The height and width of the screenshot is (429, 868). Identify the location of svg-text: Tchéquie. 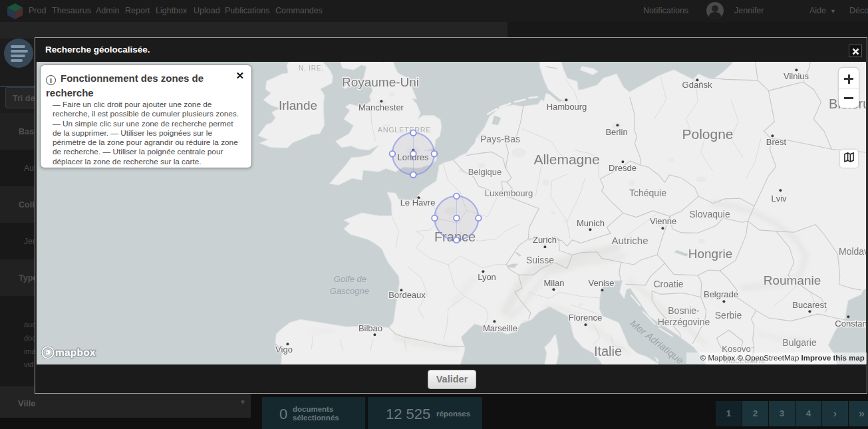
(648, 193).